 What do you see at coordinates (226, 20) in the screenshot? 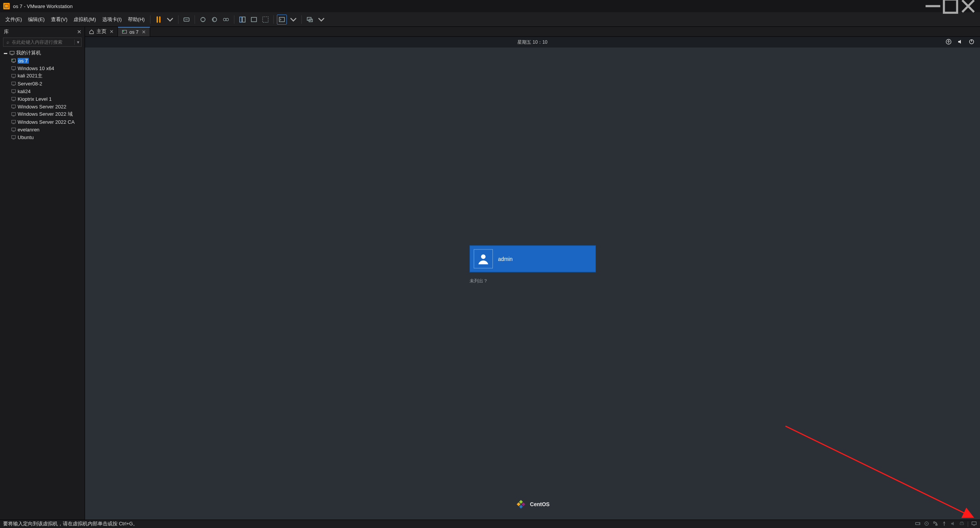
I see `snapshot-manager-button` at bounding box center [226, 20].